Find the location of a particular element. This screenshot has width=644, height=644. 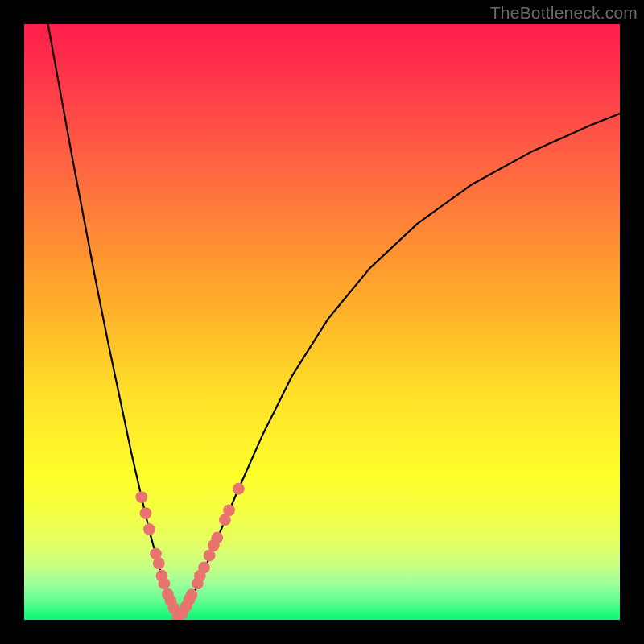

watermark-text: TheBottleneck.com is located at coordinates (564, 13).